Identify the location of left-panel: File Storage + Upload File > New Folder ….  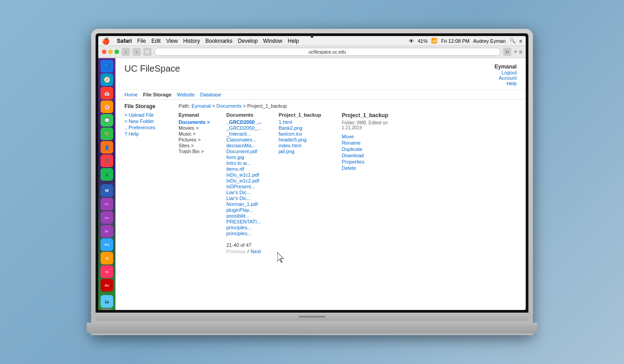
(149, 180).